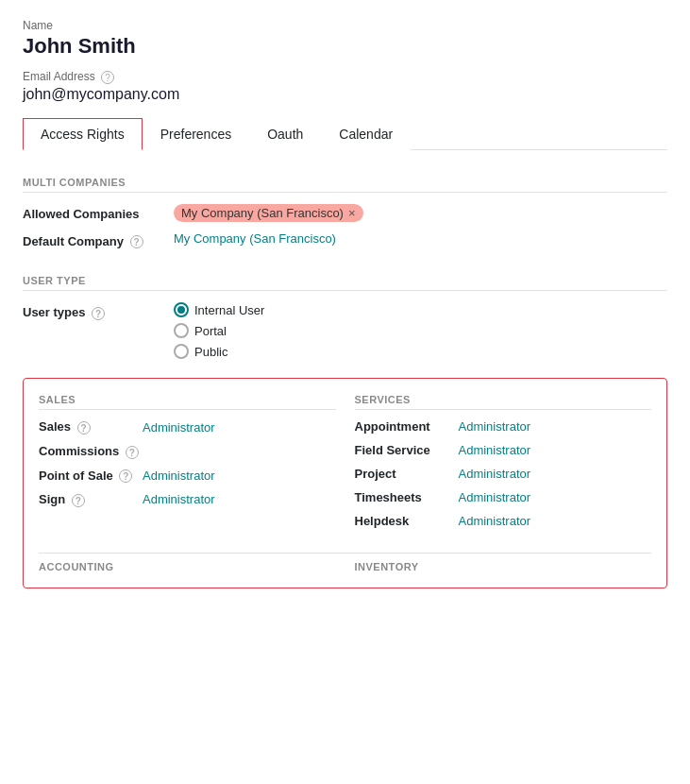 The width and height of the screenshot is (690, 784). What do you see at coordinates (137, 242) in the screenshot?
I see `default-company-help-icon: ?` at bounding box center [137, 242].